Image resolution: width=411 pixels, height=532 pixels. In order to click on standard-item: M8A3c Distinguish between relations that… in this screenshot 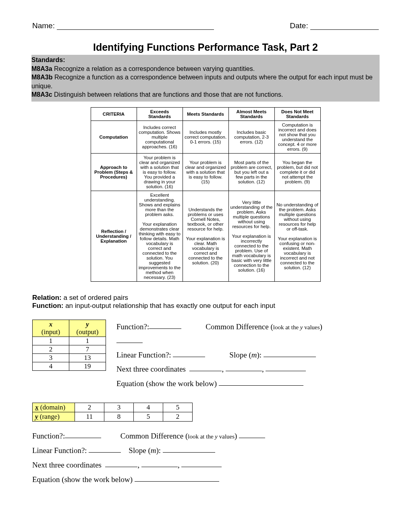, I will do `click(206, 95)`.